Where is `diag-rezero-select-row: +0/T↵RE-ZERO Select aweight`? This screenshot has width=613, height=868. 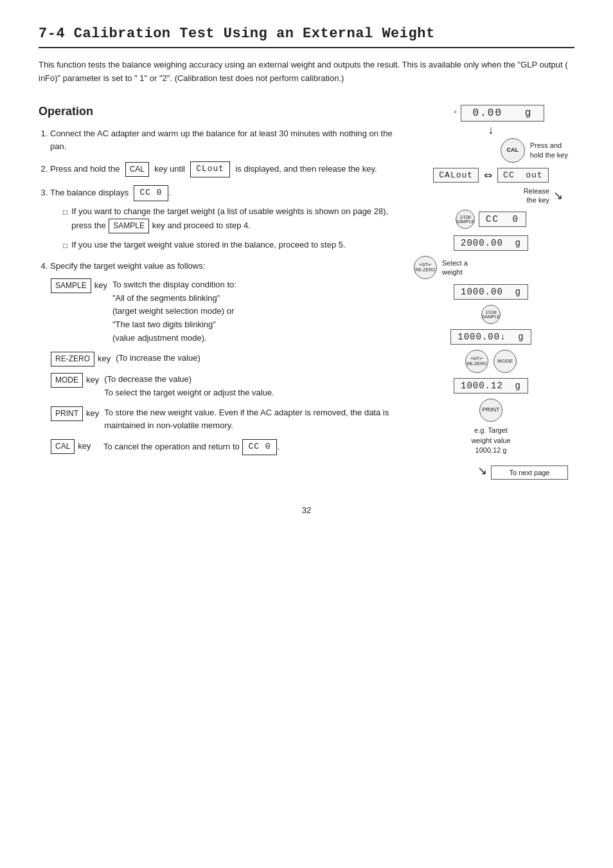 diag-rezero-select-row: +0/T↵RE-ZERO Select aweight is located at coordinates (491, 267).